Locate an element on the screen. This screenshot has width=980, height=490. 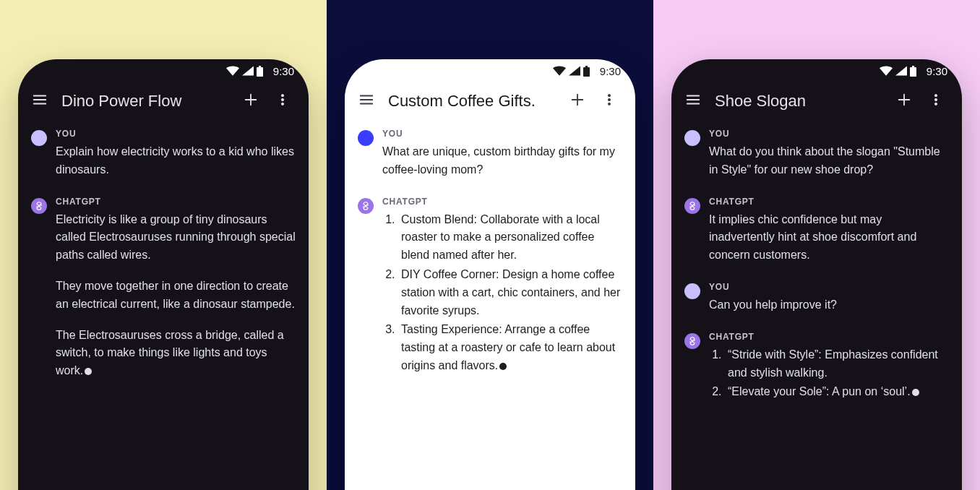
list-item: Custom Blend: Collaborate with a local r… is located at coordinates (510, 238).